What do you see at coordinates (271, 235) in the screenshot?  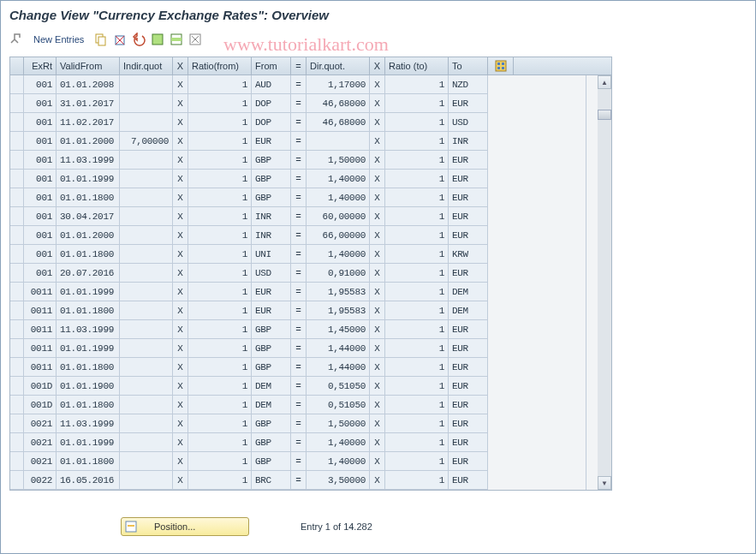 I see `cell-from: INR` at bounding box center [271, 235].